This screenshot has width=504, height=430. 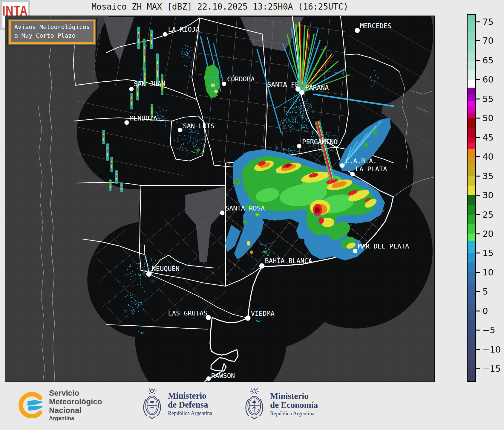 I want to click on economia-title-2: de Economía, so click(x=294, y=405).